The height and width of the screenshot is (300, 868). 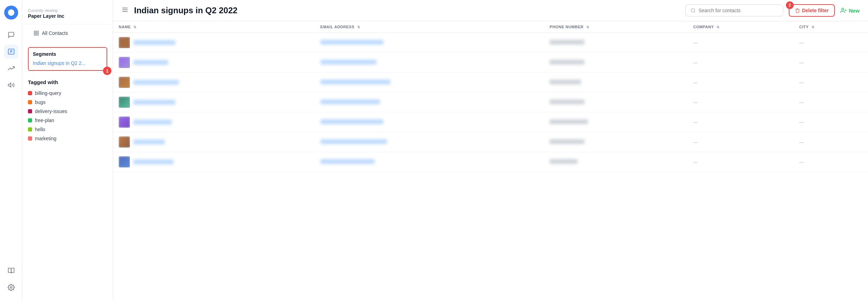 What do you see at coordinates (741, 27) in the screenshot?
I see `col-company: COMPANY ⇅` at bounding box center [741, 27].